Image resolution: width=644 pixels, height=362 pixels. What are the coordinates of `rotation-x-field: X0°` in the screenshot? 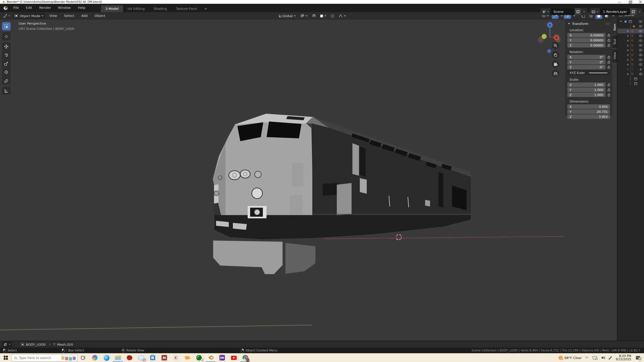 It's located at (586, 57).